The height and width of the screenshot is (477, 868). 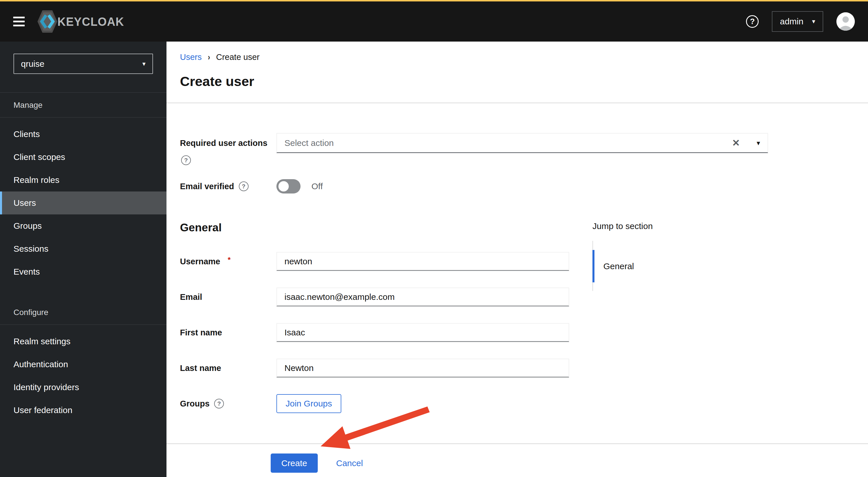 I want to click on brand-title: KEYCLOAK, so click(x=91, y=21).